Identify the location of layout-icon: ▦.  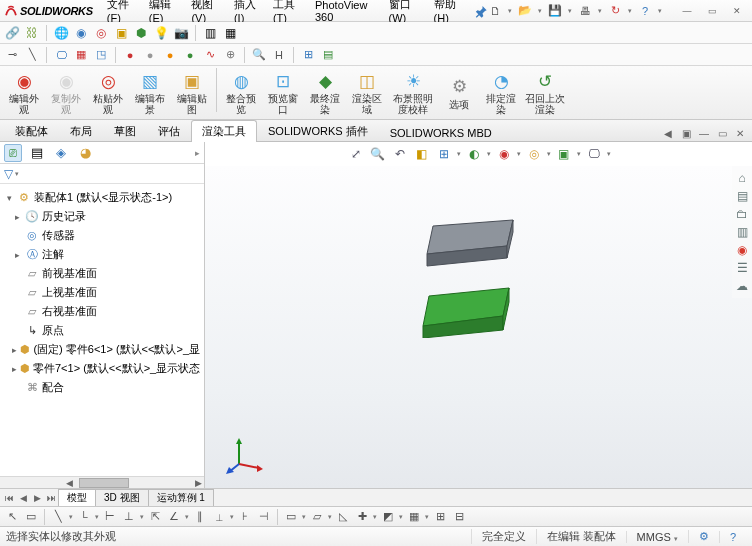
(230, 33).